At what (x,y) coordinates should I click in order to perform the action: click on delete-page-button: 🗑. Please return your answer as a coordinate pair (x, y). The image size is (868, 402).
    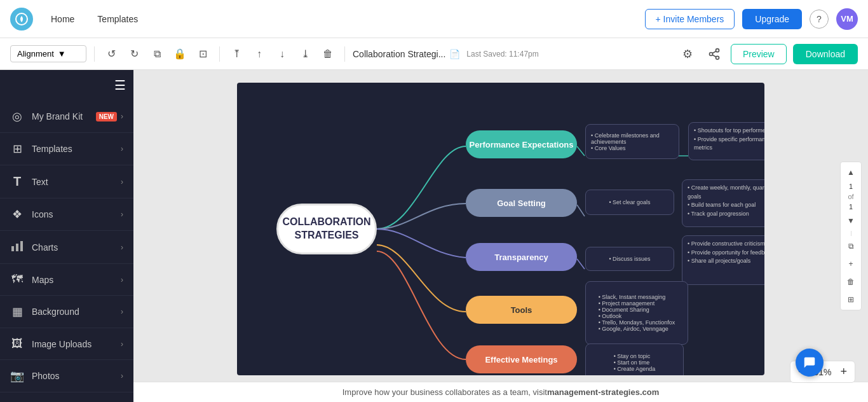
    Looking at the image, I should click on (851, 282).